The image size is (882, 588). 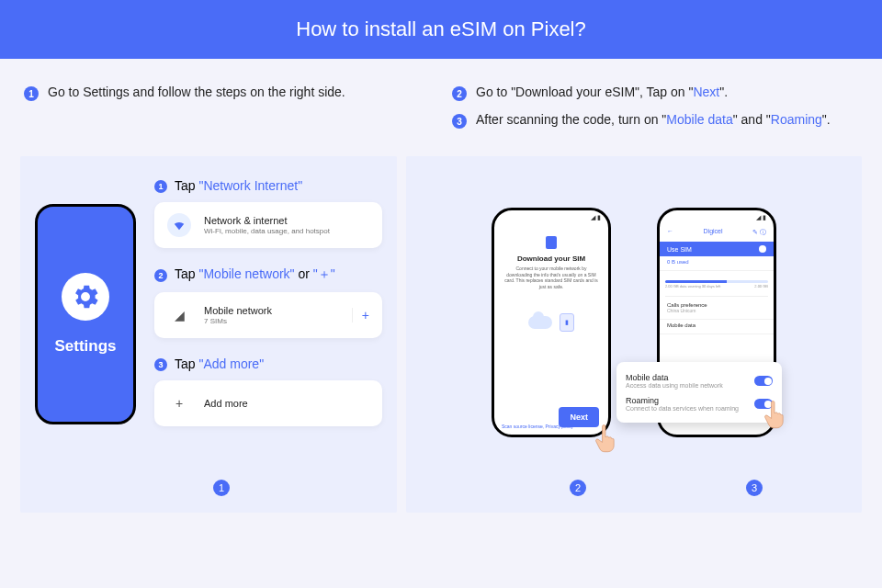 What do you see at coordinates (232, 364) in the screenshot?
I see `highlight: "Add more"` at bounding box center [232, 364].